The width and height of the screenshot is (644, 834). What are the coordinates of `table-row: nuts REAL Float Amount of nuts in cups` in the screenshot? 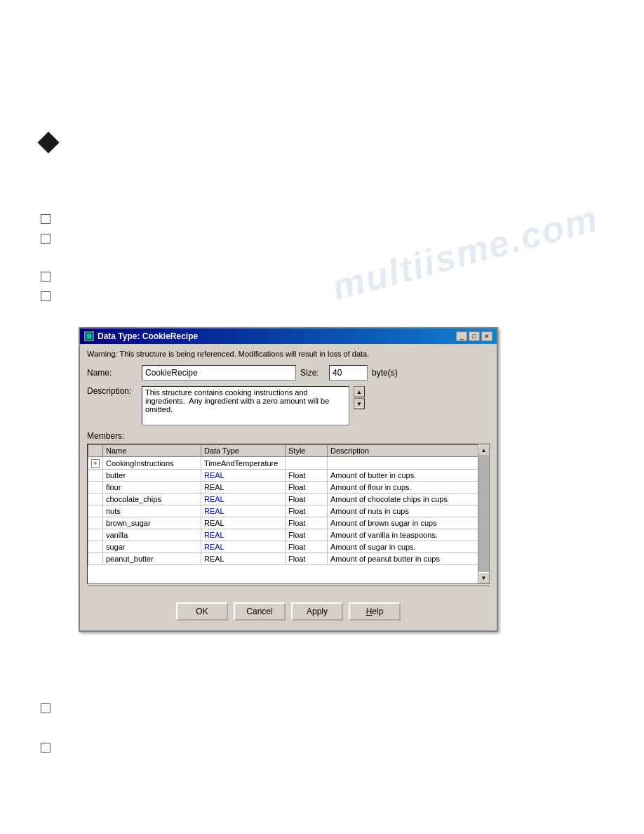 It's located at (289, 511).